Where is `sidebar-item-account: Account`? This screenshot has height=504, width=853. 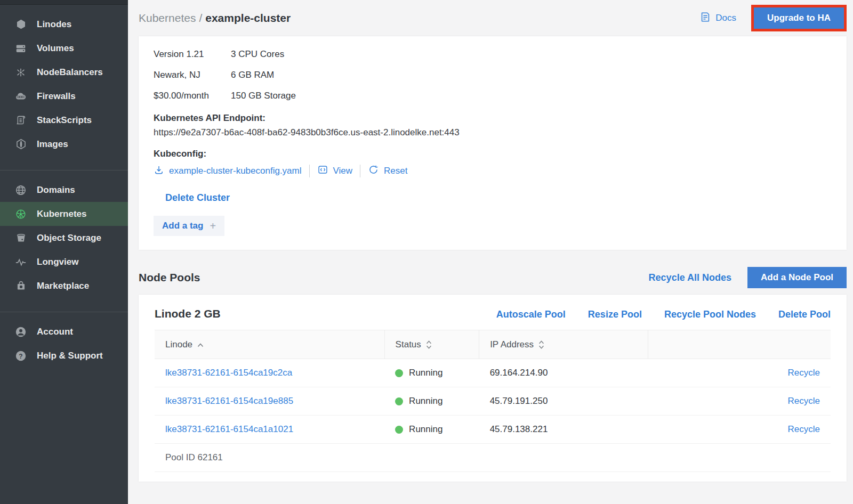 sidebar-item-account: Account is located at coordinates (64, 331).